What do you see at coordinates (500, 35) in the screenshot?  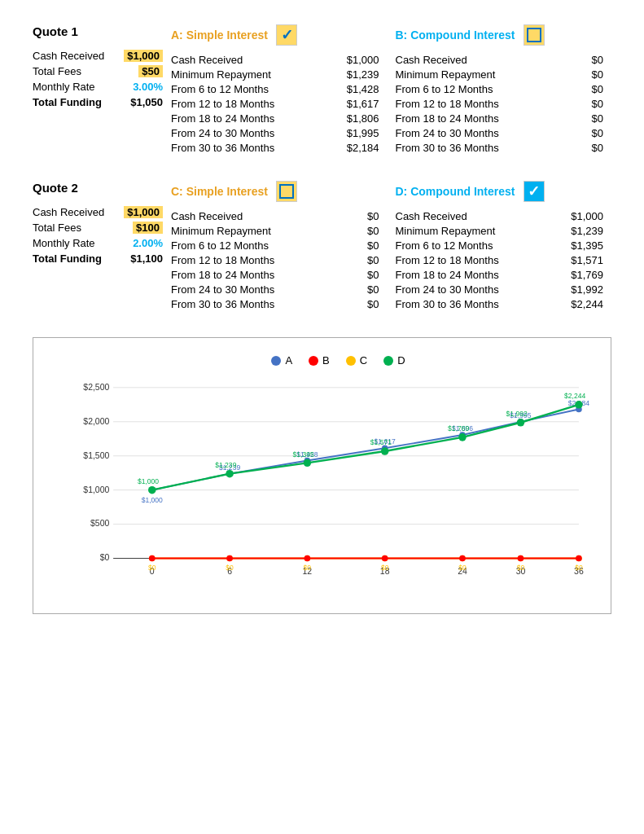 I see `panel-b-header: B: Compound Interest` at bounding box center [500, 35].